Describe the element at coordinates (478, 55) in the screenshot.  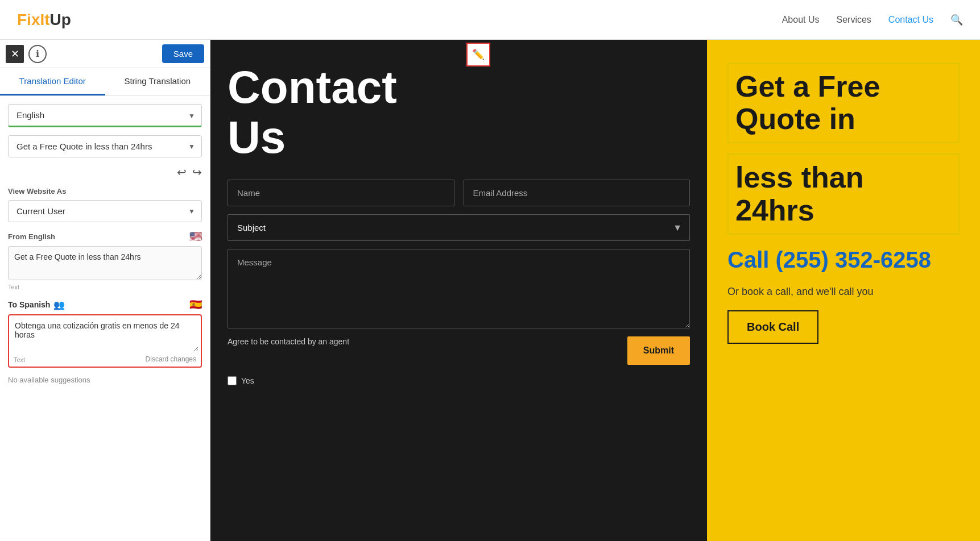
I see `edit-pencil-button: ✏️` at that location.